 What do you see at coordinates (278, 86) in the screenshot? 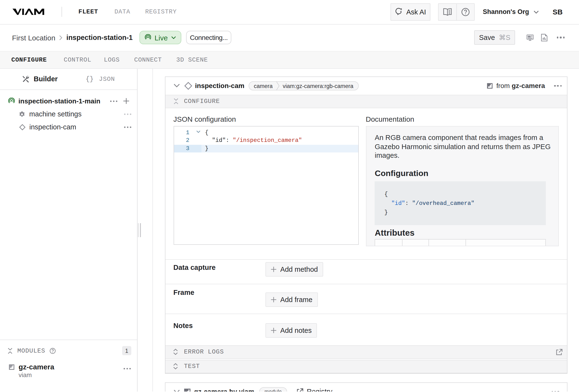
I see `pill-separator` at bounding box center [278, 86].